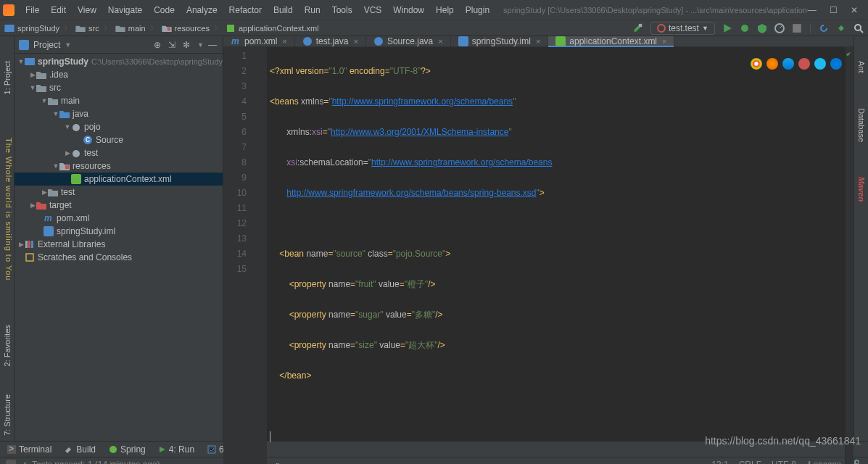 This screenshot has width=868, height=464. Describe the element at coordinates (797, 28) in the screenshot. I see `stop-icon` at that location.